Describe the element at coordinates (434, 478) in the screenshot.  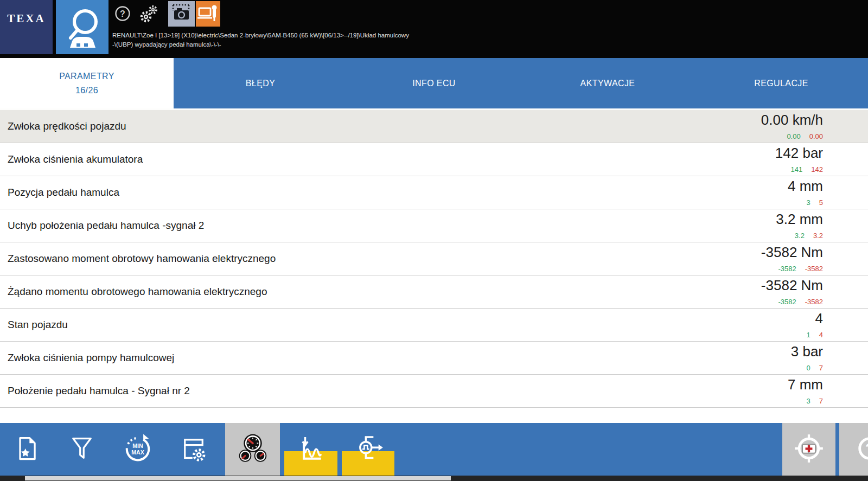
I see `horizontal-scrollbar` at that location.